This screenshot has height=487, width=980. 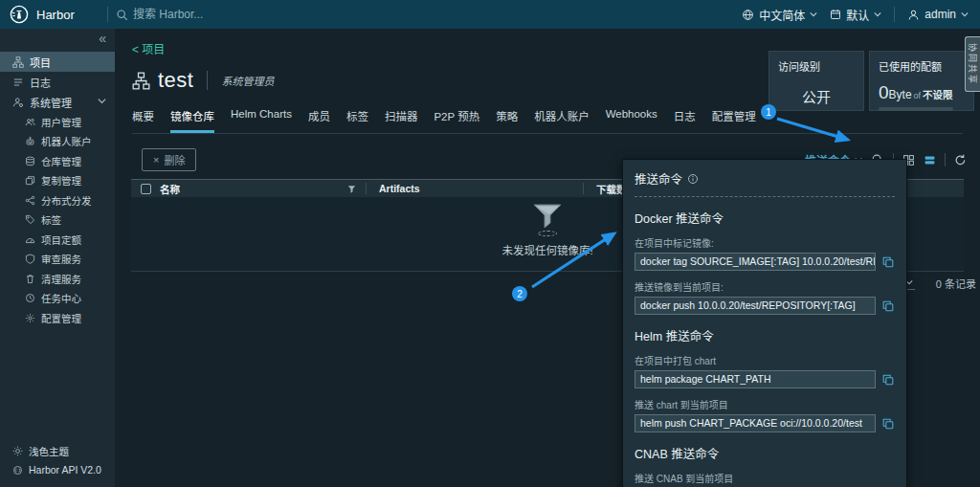 What do you see at coordinates (286, 14) in the screenshot?
I see `search-input` at bounding box center [286, 14].